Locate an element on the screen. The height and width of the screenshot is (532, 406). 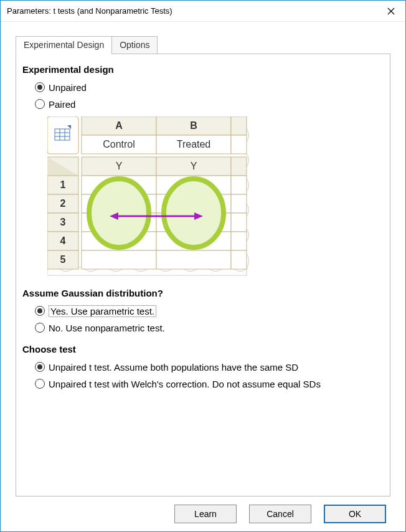
tab-experimental-design: Experimental Design is located at coordinates (64, 45).